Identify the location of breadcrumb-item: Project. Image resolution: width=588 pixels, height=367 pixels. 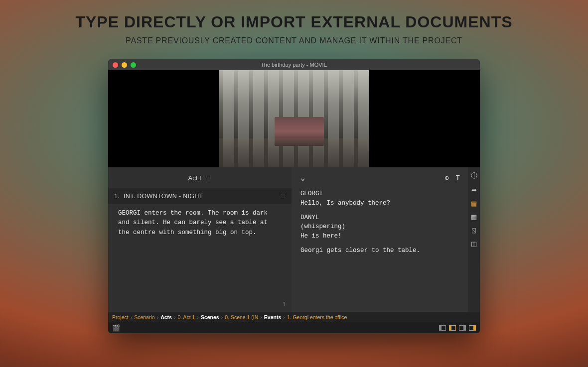
(121, 317).